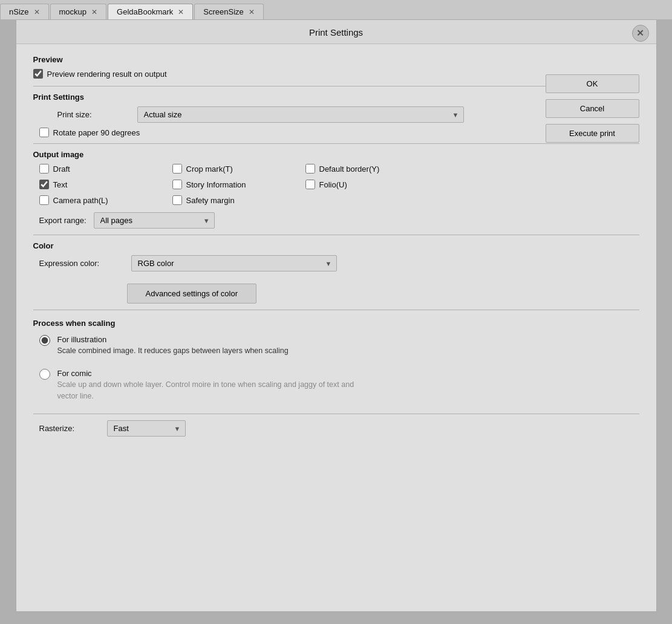 The height and width of the screenshot is (624, 672). I want to click on folio-label: Folio(U), so click(333, 185).